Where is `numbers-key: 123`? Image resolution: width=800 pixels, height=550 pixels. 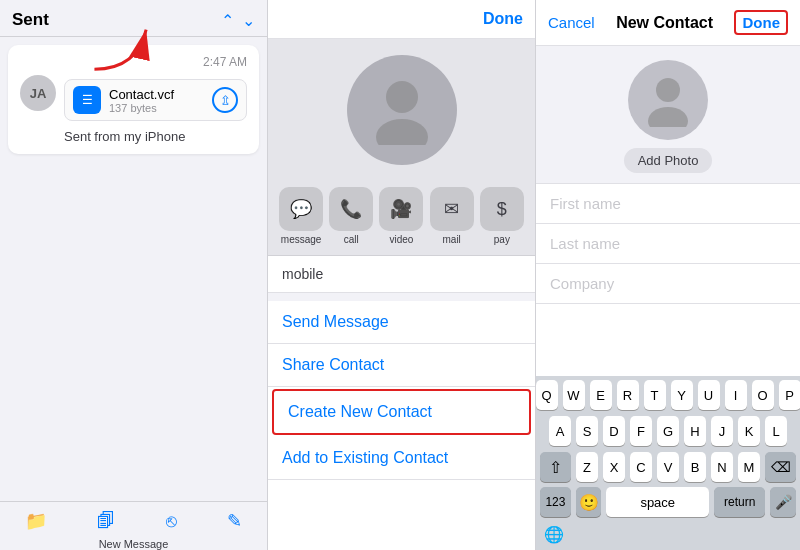 numbers-key: 123 is located at coordinates (556, 502).